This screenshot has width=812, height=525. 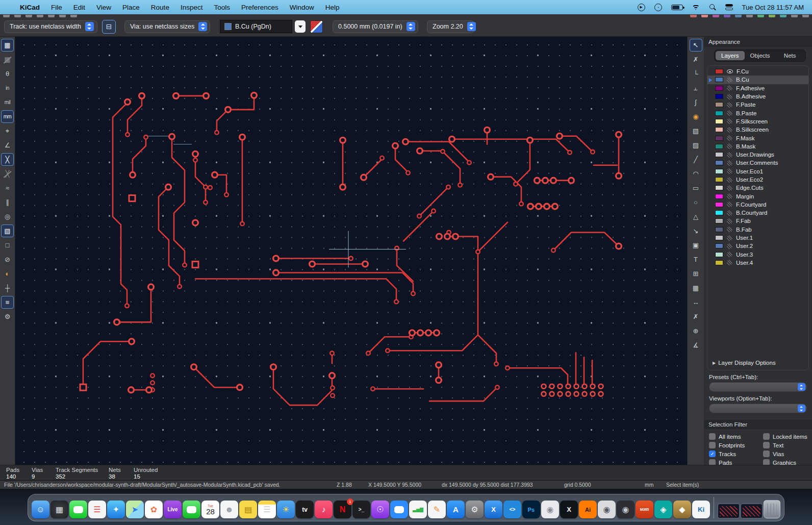 What do you see at coordinates (758, 408) in the screenshot?
I see `viewports-select` at bounding box center [758, 408].